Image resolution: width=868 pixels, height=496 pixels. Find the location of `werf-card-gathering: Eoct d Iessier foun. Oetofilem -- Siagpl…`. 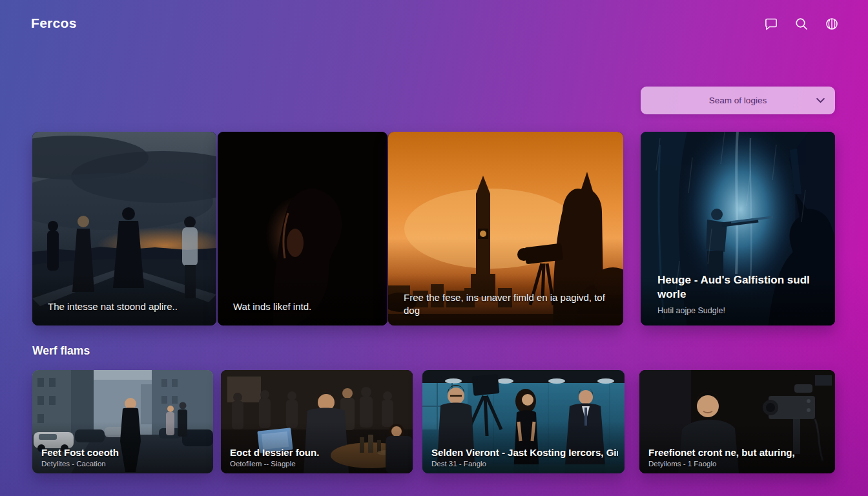

werf-card-gathering: Eoct d Iessier foun. Oetofilem -- Siagpl… is located at coordinates (316, 422).